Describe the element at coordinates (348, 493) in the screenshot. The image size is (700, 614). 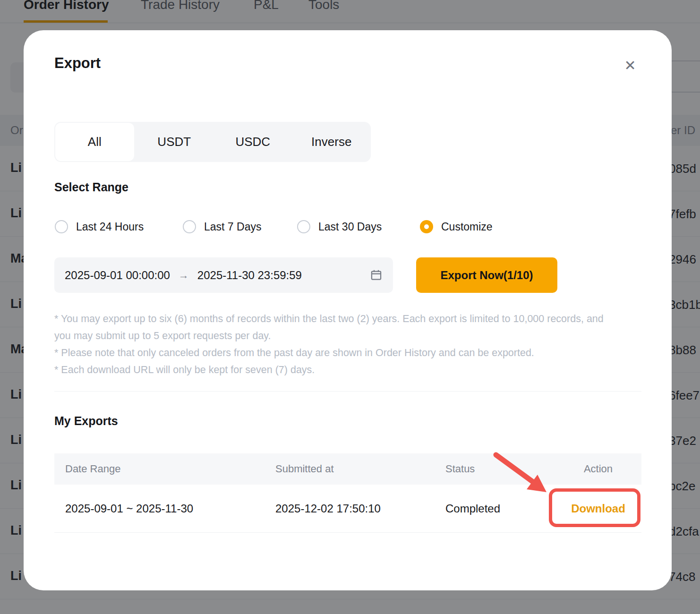
I see `my-exports-table: Date Range Submitted at Status Action 20…` at that location.